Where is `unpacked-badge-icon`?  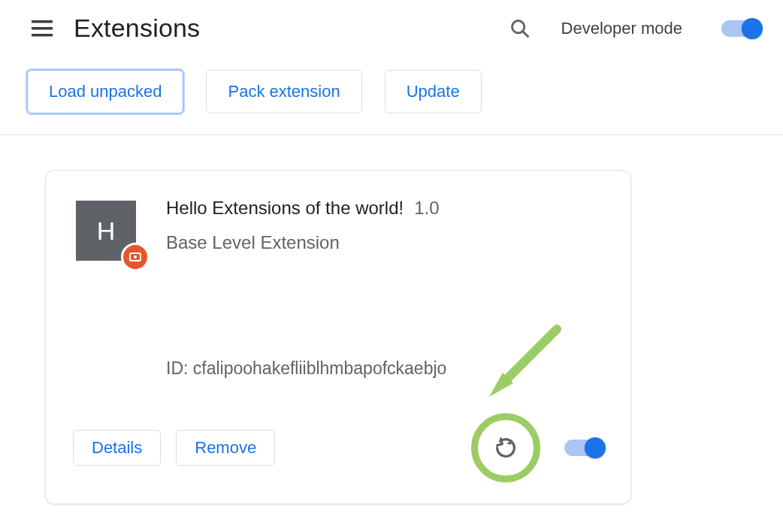
unpacked-badge-icon is located at coordinates (135, 257).